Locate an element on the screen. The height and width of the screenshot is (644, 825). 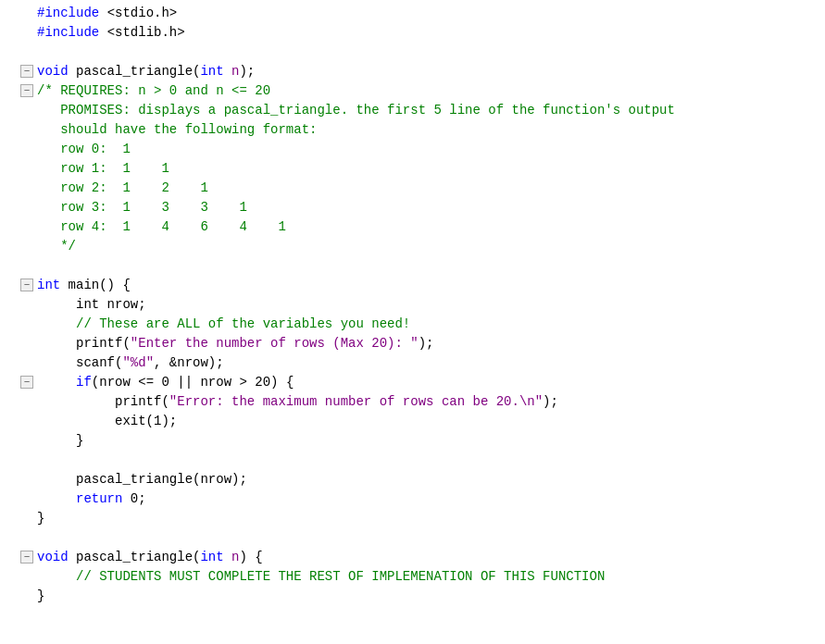
code-token: row 4: 1 4 6 4 1 is located at coordinates (161, 228).